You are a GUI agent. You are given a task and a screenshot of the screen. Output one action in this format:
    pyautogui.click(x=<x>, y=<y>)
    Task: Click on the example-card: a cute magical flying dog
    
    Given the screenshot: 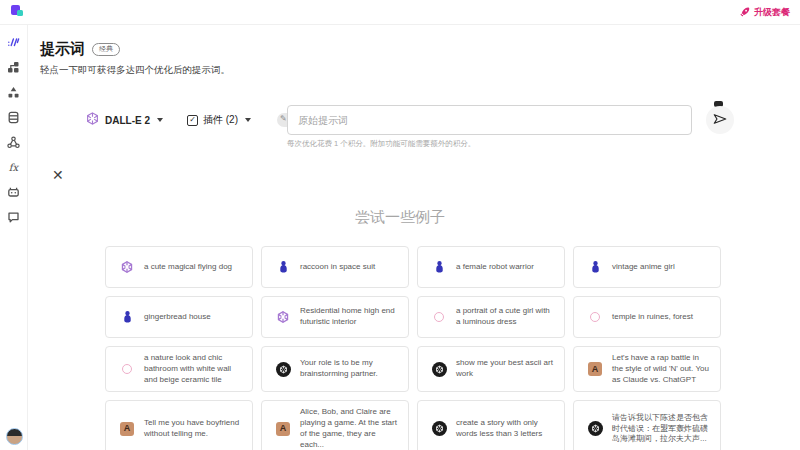 What is the action you would take?
    pyautogui.click(x=179, y=267)
    